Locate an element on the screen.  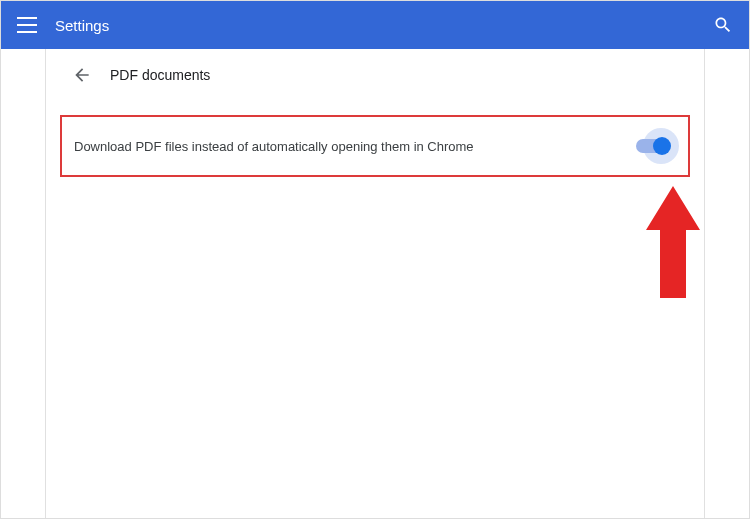
search-icon is located at coordinates (723, 25).